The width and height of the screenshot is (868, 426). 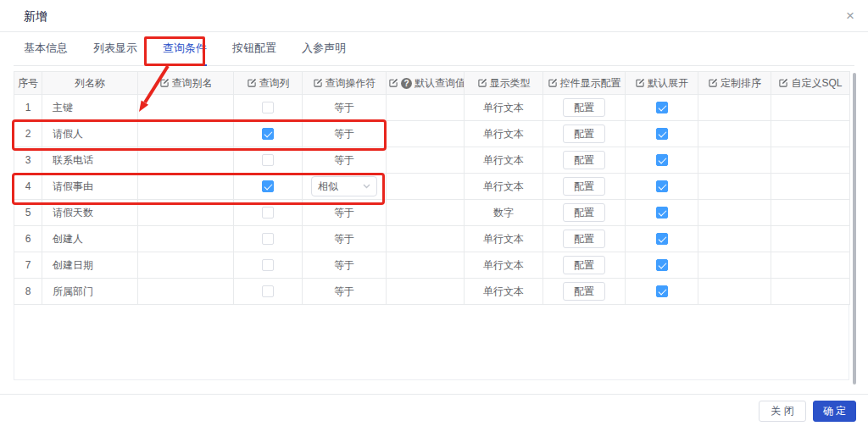 What do you see at coordinates (432, 161) in the screenshot?
I see `table-row: 3联系电话等于单行文本配置` at bounding box center [432, 161].